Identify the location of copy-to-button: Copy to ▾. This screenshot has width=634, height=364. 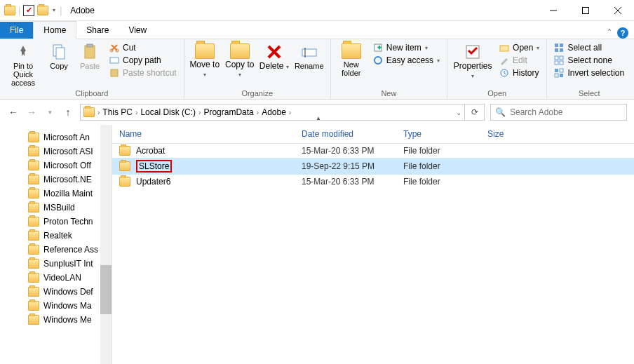
(240, 60).